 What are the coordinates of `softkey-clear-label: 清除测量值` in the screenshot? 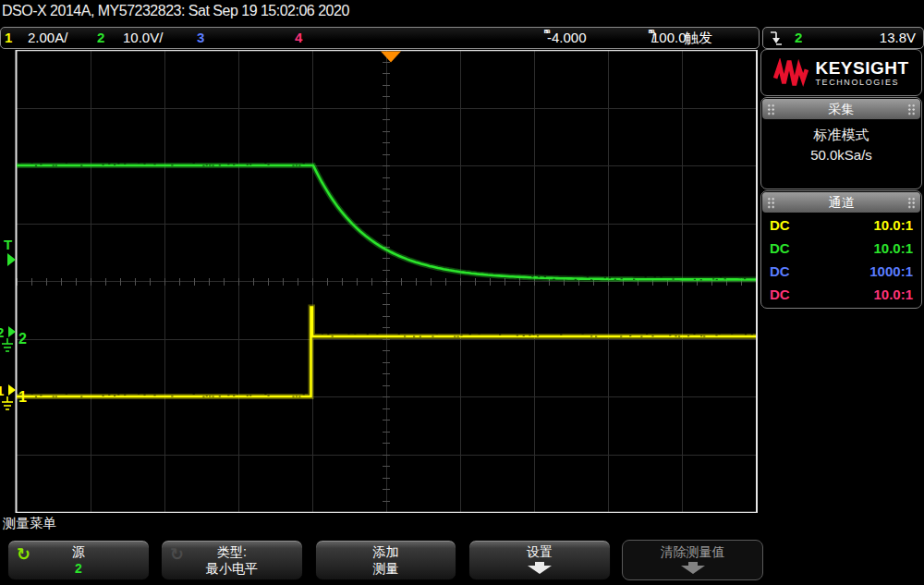 It's located at (693, 553).